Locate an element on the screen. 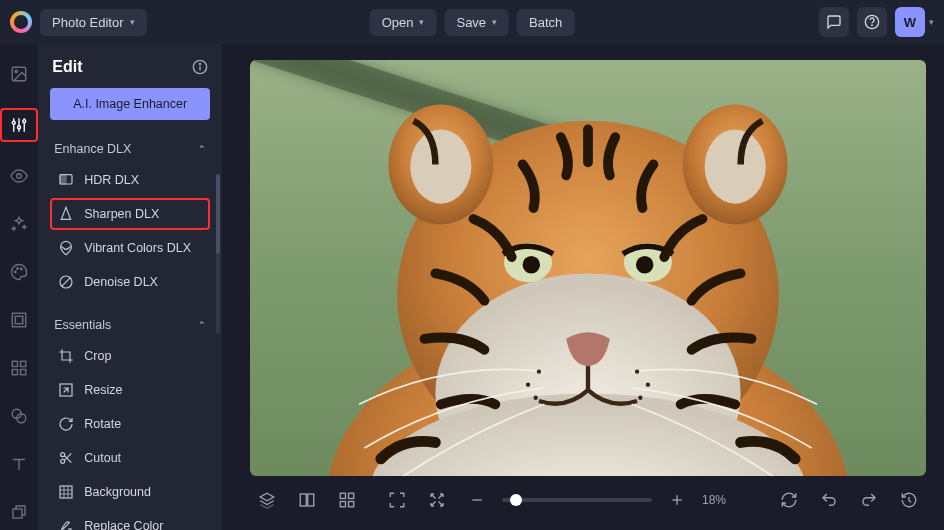 The image size is (944, 530). compare-button is located at coordinates (307, 500).